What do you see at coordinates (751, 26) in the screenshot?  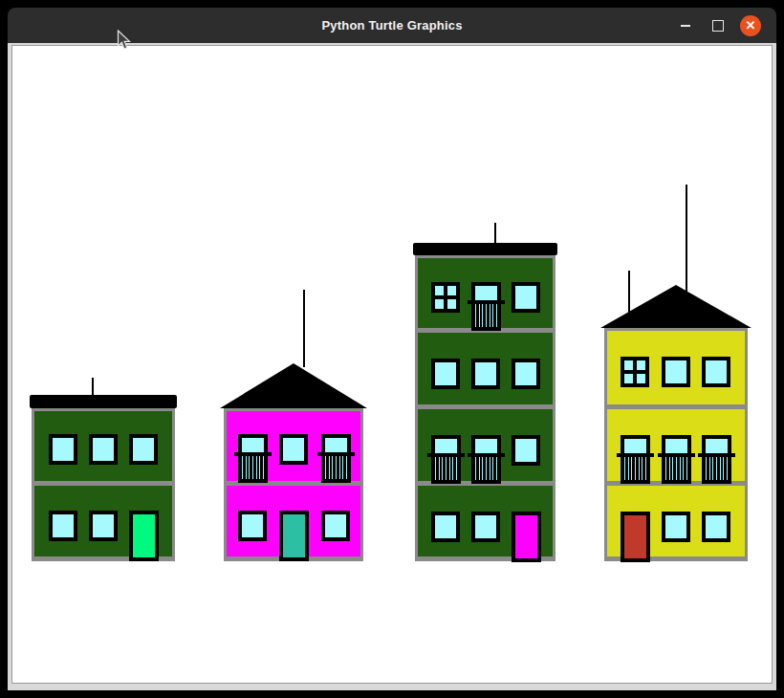 I see `close-button: ✕` at bounding box center [751, 26].